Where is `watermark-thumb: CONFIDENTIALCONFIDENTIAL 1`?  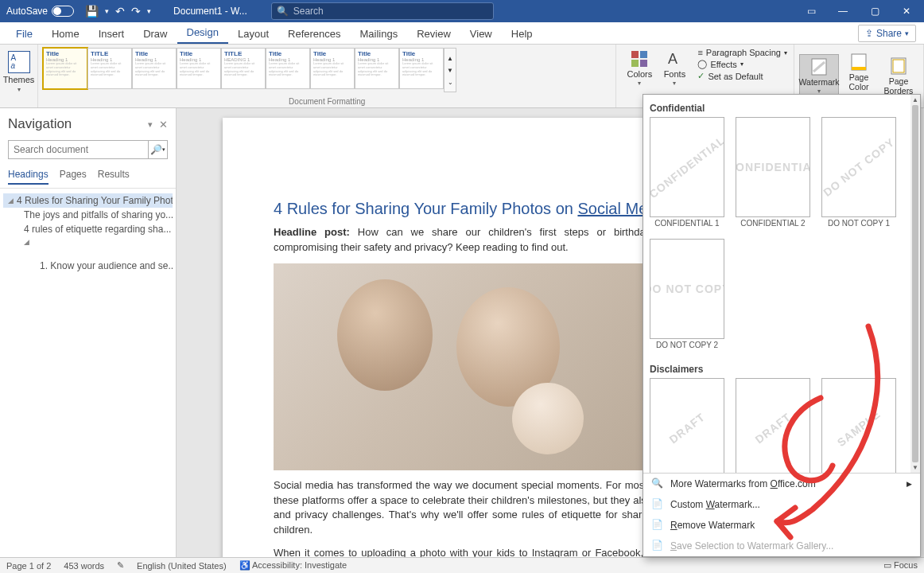 watermark-thumb: CONFIDENTIALCONFIDENTIAL 1 is located at coordinates (687, 172).